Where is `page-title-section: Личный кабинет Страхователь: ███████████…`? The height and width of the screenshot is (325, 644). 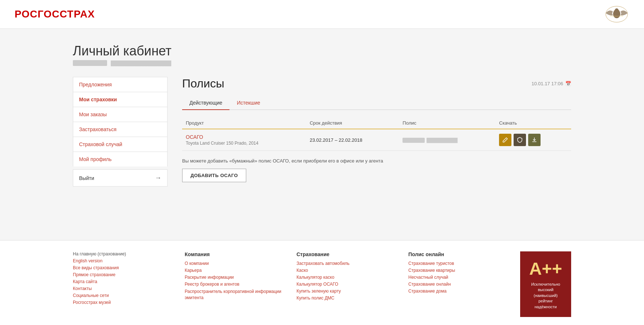 page-title-section: Личный кабинет Страхователь: ███████████… is located at coordinates (322, 55).